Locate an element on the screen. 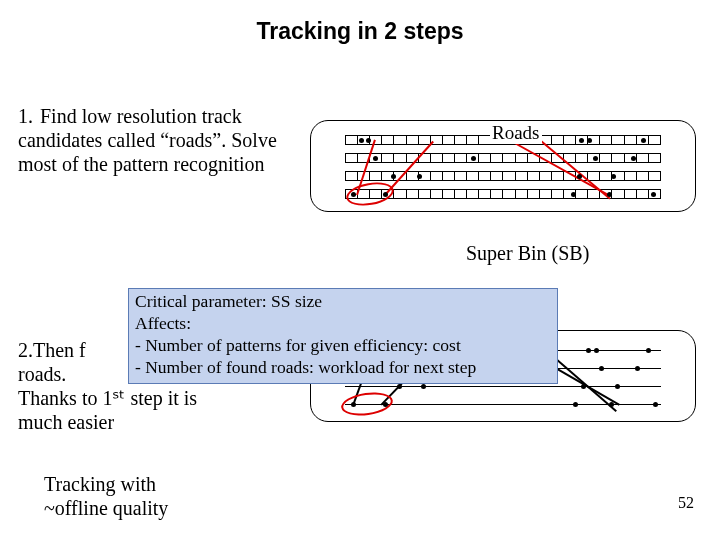  callout-box: Critical parameter: SS size Affects: - N… is located at coordinates (343, 336).